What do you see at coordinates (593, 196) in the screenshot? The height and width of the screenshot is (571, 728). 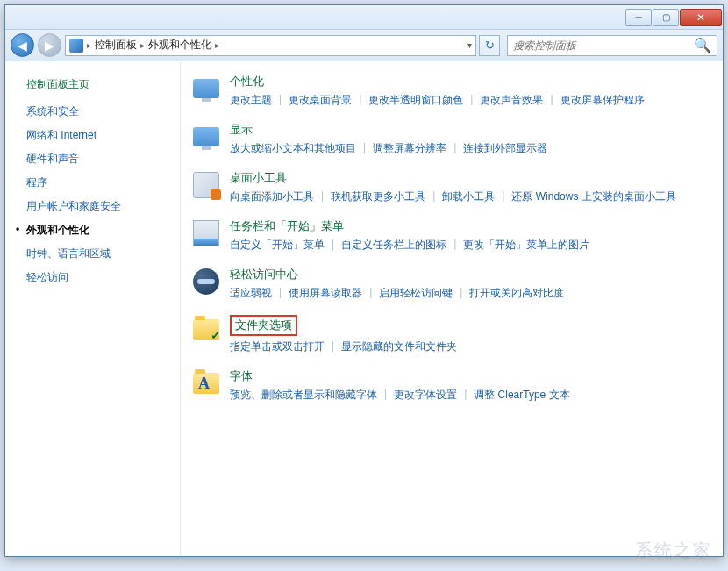 I see `category-link: 还原 Windows 上安装的桌面小工具` at bounding box center [593, 196].